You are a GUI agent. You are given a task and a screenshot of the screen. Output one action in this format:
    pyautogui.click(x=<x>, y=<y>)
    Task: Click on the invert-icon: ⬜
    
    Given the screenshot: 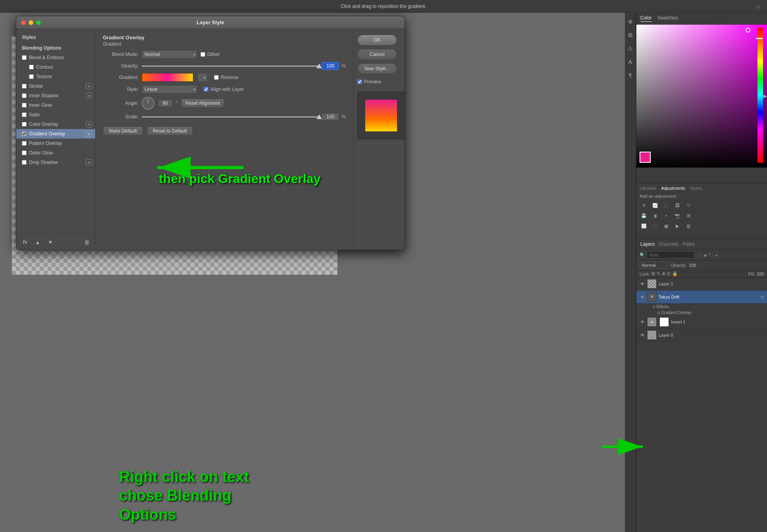 What is the action you would take?
    pyautogui.click(x=644, y=226)
    